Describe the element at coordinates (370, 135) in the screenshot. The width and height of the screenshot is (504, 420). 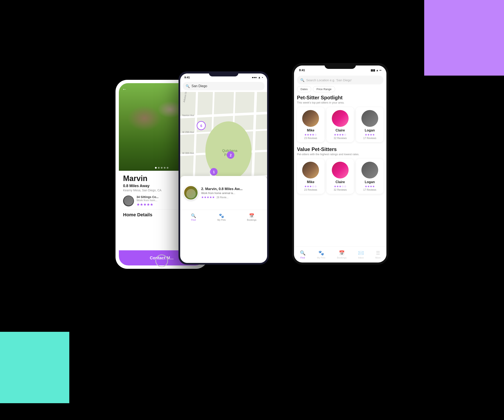
I see `logan-stars: ★★★★` at that location.